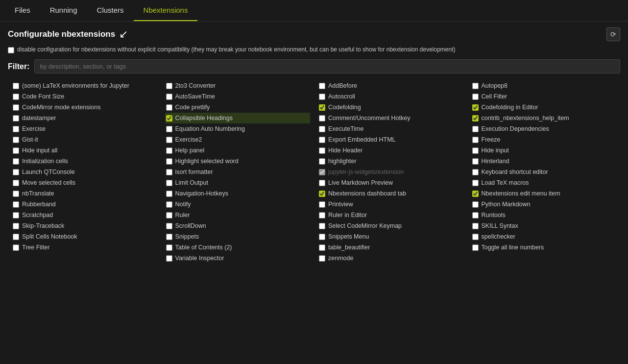 This screenshot has width=628, height=364. I want to click on ext-item: contrib_nbextensions_help_item, so click(544, 118).